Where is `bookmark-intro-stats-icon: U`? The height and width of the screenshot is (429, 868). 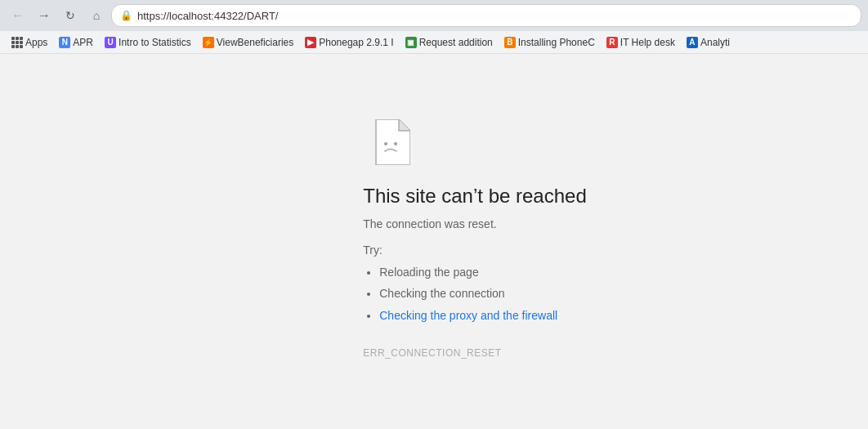
bookmark-intro-stats-icon: U is located at coordinates (110, 42).